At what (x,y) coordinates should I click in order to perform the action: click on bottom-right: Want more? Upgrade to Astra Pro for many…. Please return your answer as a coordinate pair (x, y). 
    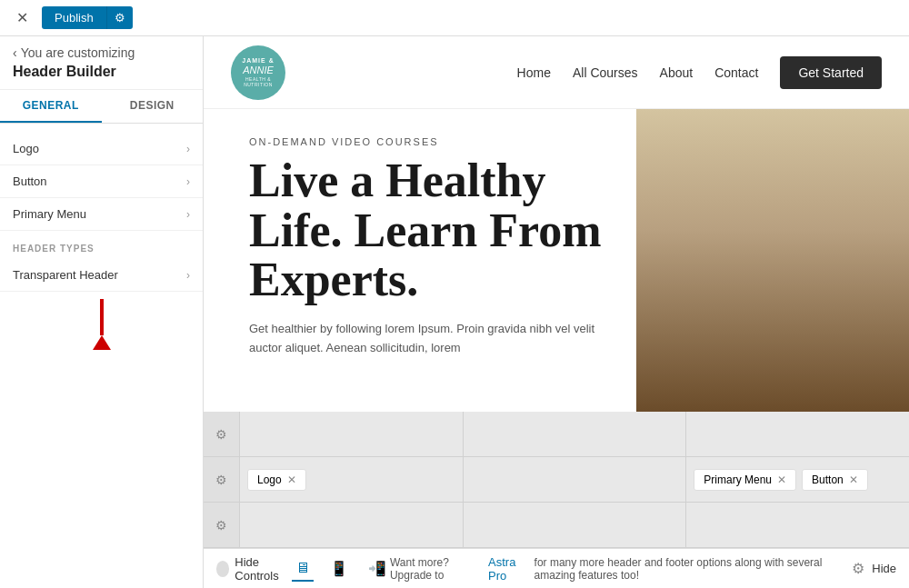
    Looking at the image, I should click on (644, 569).